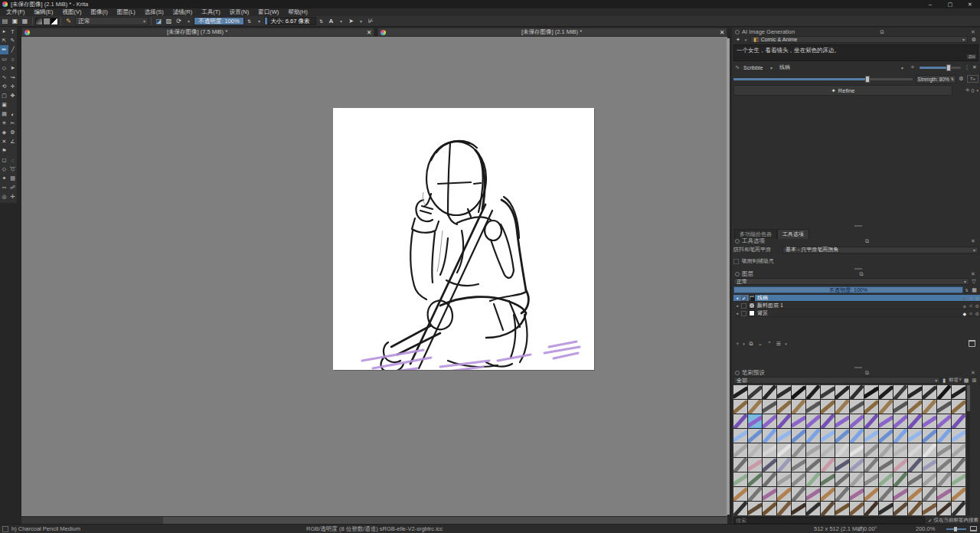 The width and height of the screenshot is (980, 533). What do you see at coordinates (969, 450) in the screenshot?
I see `brush-grid-scrollbar` at bounding box center [969, 450].